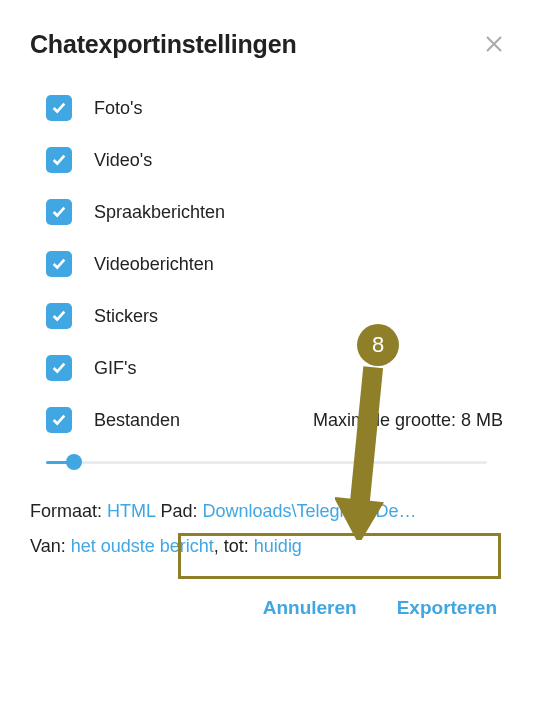 This screenshot has height=705, width=533. Describe the element at coordinates (59, 108) in the screenshot. I see `checkbox-photos` at that location.